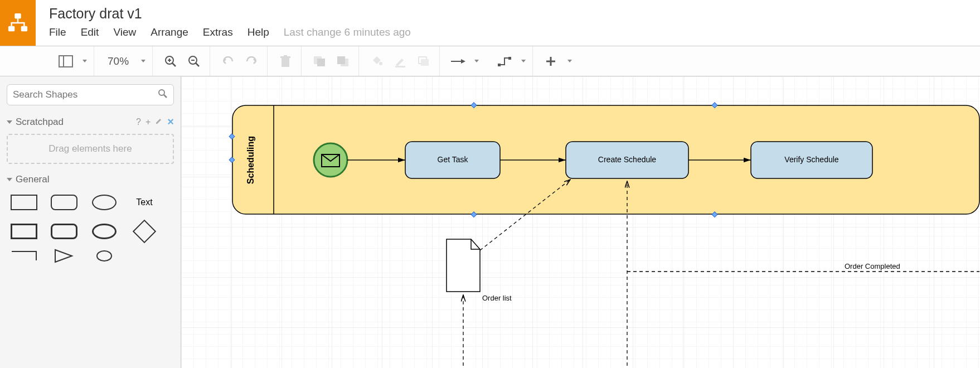 The image size is (980, 368). What do you see at coordinates (515, 11) in the screenshot?
I see `document-title: Factory drat v1` at bounding box center [515, 11].